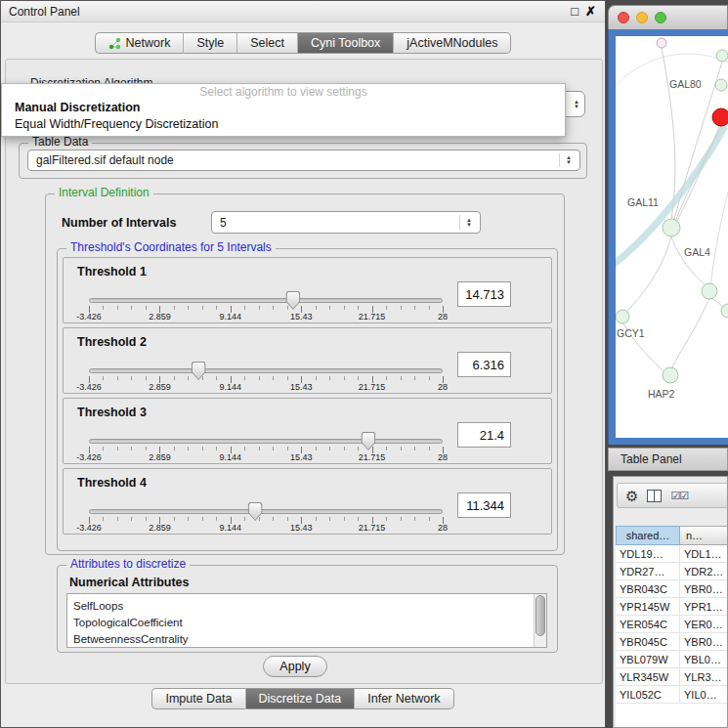  I want to click on table-panel-header: Table Panel, so click(668, 459).